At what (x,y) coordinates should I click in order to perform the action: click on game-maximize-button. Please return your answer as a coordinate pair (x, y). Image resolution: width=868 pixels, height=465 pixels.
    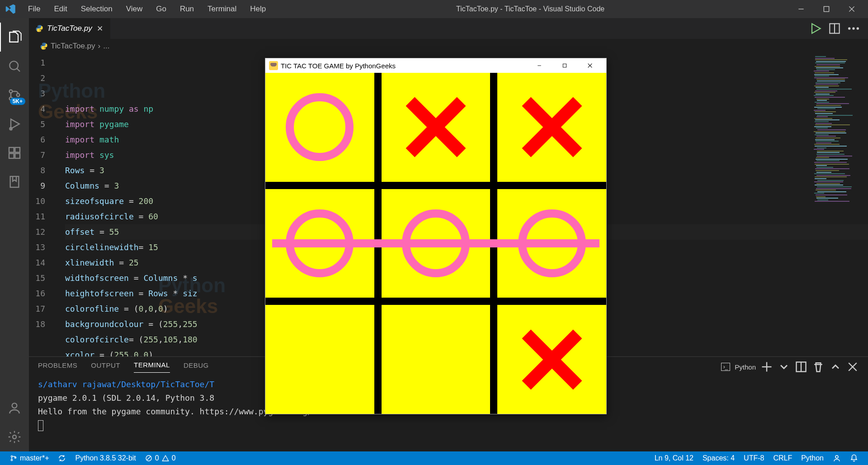
    Looking at the image, I should click on (565, 66).